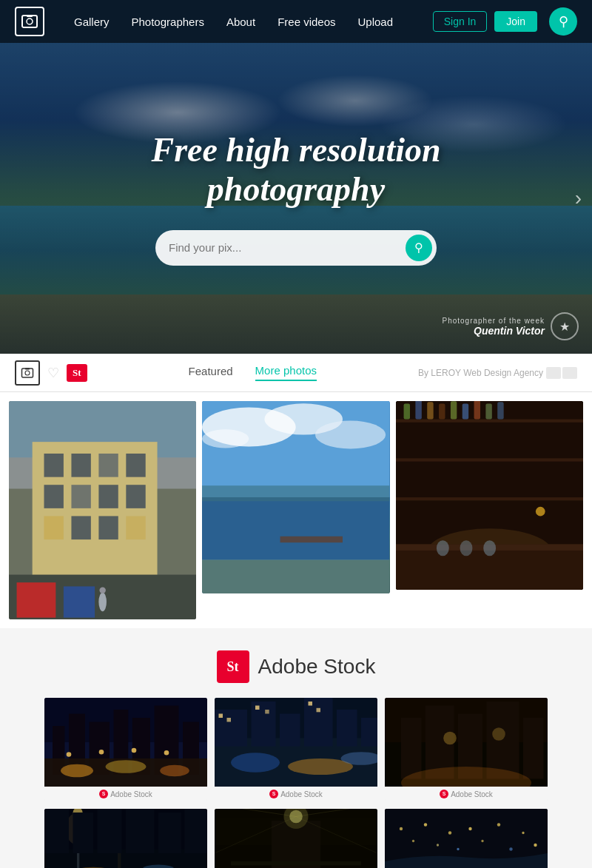 Image resolution: width=592 pixels, height=868 pixels. What do you see at coordinates (466, 838) in the screenshot?
I see `adobe-photo-6: S Adobe Stock` at bounding box center [466, 838].